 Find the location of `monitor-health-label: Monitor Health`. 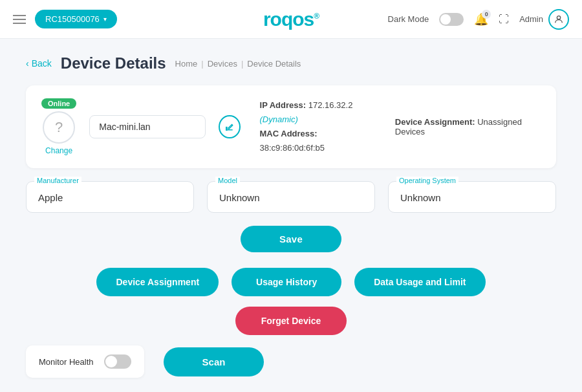

monitor-health-label: Monitor Health is located at coordinates (66, 362).